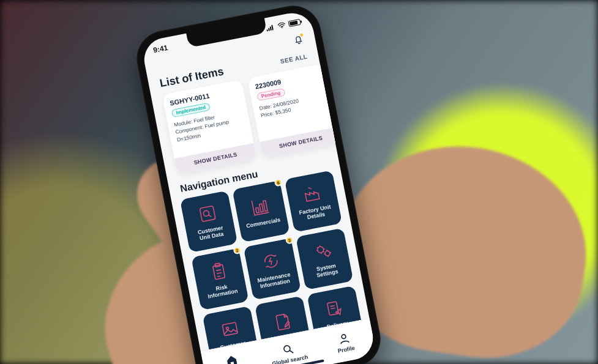 This screenshot has height=364, width=598. What do you see at coordinates (282, 25) in the screenshot?
I see `wifi-icon` at bounding box center [282, 25].